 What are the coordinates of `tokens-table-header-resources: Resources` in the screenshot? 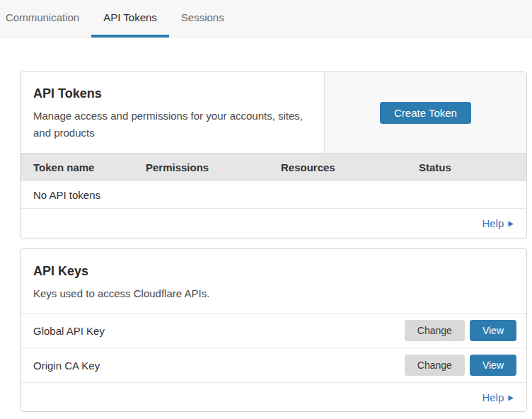 It's located at (337, 167).